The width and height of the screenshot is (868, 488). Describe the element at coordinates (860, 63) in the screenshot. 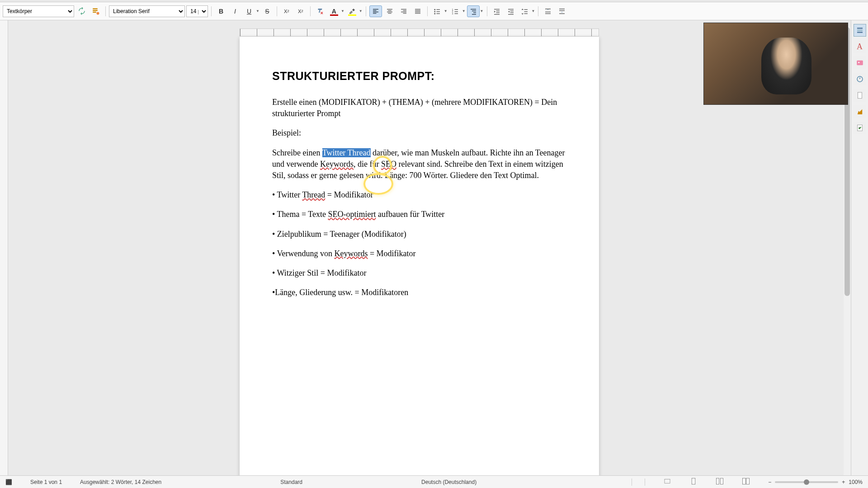

I see `gallery-panel-button` at that location.